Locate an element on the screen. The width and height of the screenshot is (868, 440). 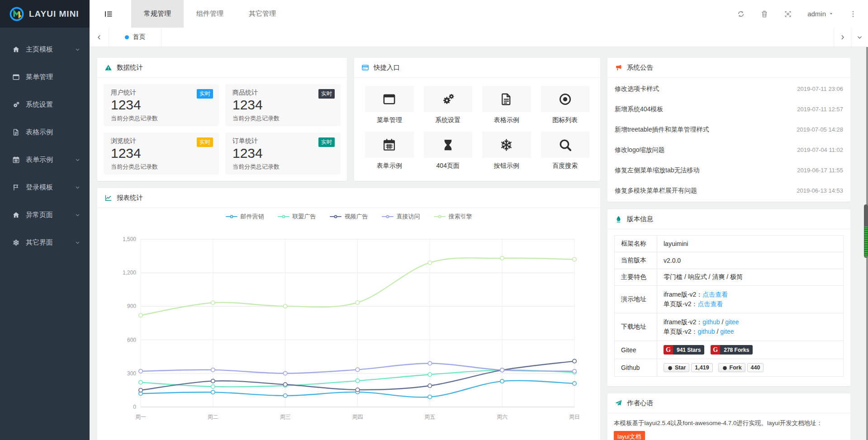
data-stats-header: 数据统计 is located at coordinates (222, 68).